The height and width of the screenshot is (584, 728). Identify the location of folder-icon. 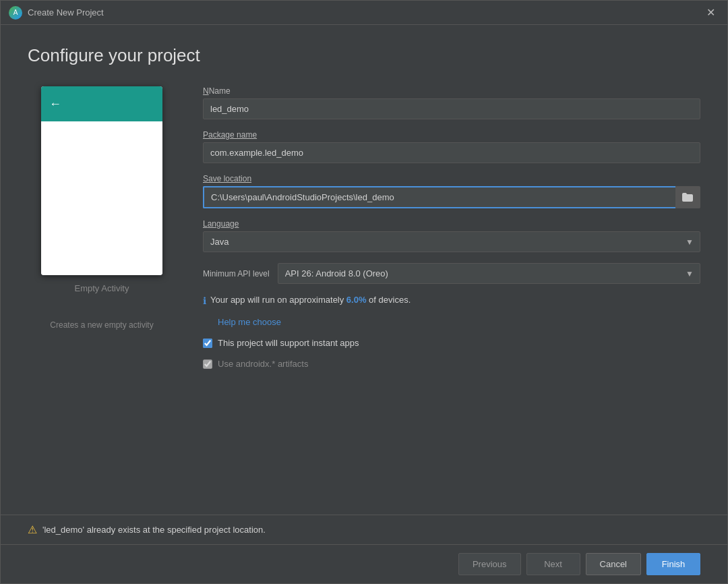
(688, 198).